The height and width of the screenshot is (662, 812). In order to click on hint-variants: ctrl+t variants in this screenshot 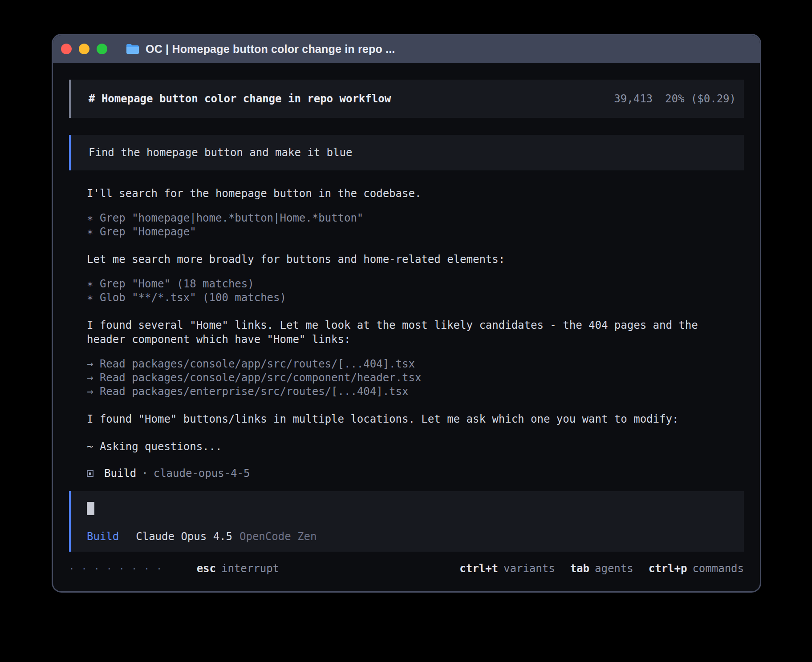, I will do `click(507, 569)`.